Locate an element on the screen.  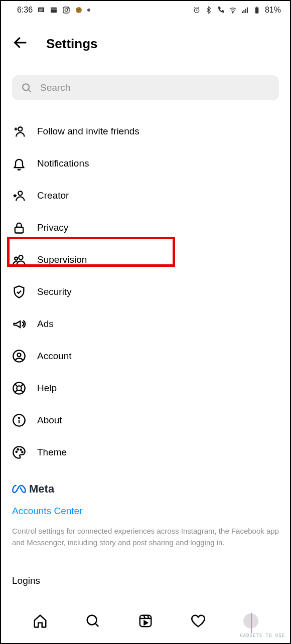
menu-item-creator: Creator is located at coordinates (145, 196).